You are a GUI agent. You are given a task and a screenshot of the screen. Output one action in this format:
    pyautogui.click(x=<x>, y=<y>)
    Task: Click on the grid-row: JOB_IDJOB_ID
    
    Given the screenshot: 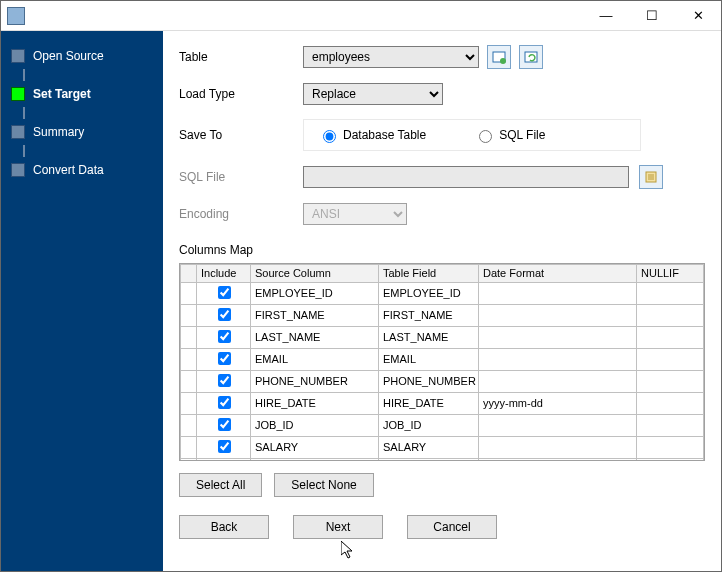 What is the action you would take?
    pyautogui.click(x=442, y=426)
    